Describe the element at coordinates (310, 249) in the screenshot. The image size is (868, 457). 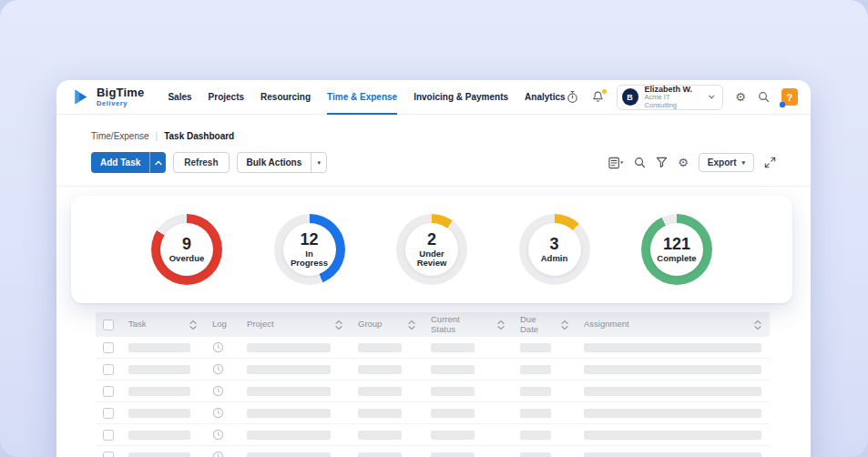
I see `donut-center: 12In Progress` at that location.